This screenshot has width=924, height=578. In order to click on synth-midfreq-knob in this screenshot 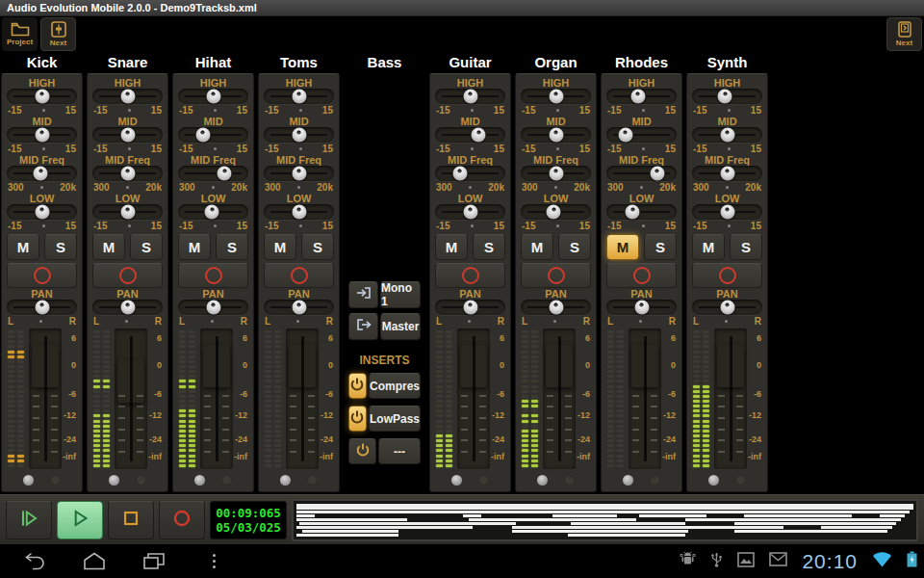, I will do `click(728, 173)`.